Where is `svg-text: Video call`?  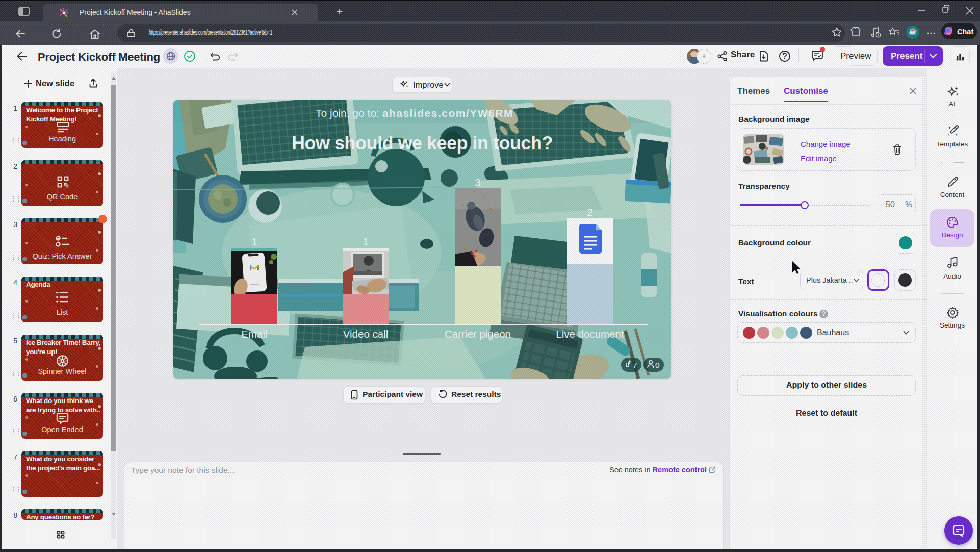
svg-text: Video call is located at coordinates (366, 334).